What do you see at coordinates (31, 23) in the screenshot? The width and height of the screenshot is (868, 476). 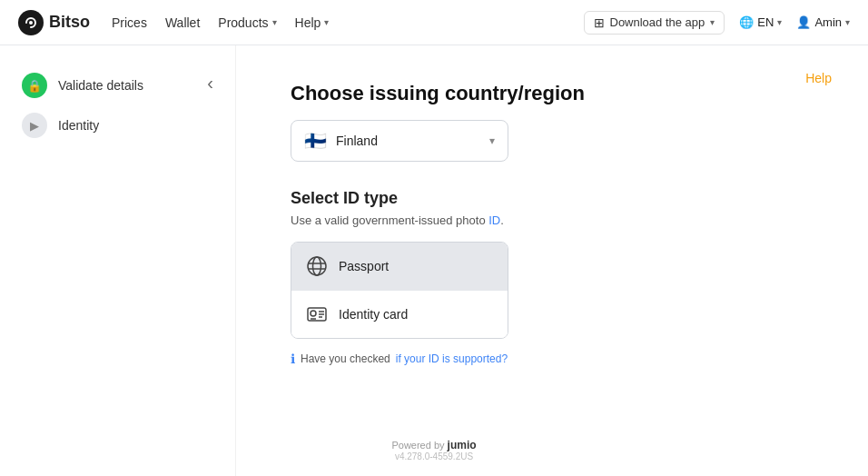 I see `logo-icon` at bounding box center [31, 23].